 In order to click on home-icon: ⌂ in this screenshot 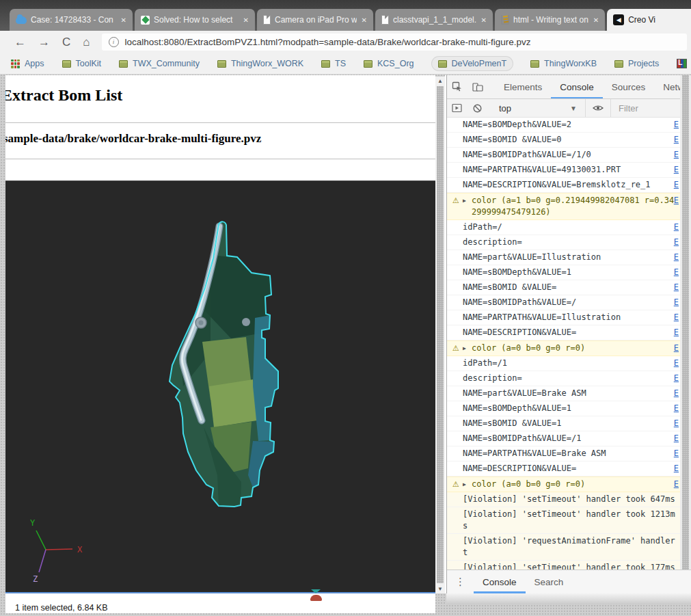, I will do `click(86, 42)`.